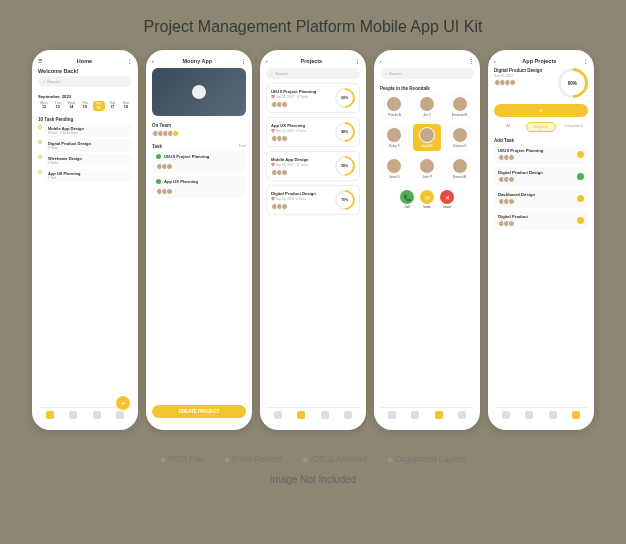 This screenshot has width=626, height=544. Describe the element at coordinates (40, 61) in the screenshot. I see `menu-icon: ☰` at that location.